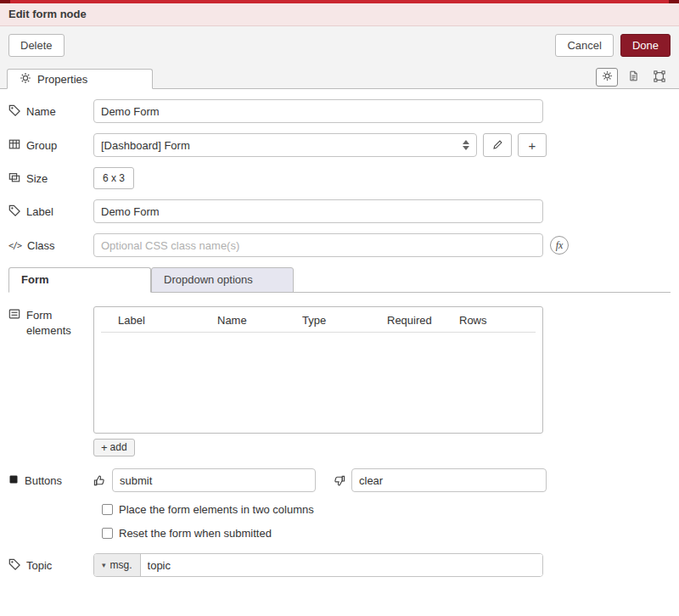 This screenshot has width=679, height=616. What do you see at coordinates (168, 321) in the screenshot?
I see `column-header: Label` at bounding box center [168, 321].